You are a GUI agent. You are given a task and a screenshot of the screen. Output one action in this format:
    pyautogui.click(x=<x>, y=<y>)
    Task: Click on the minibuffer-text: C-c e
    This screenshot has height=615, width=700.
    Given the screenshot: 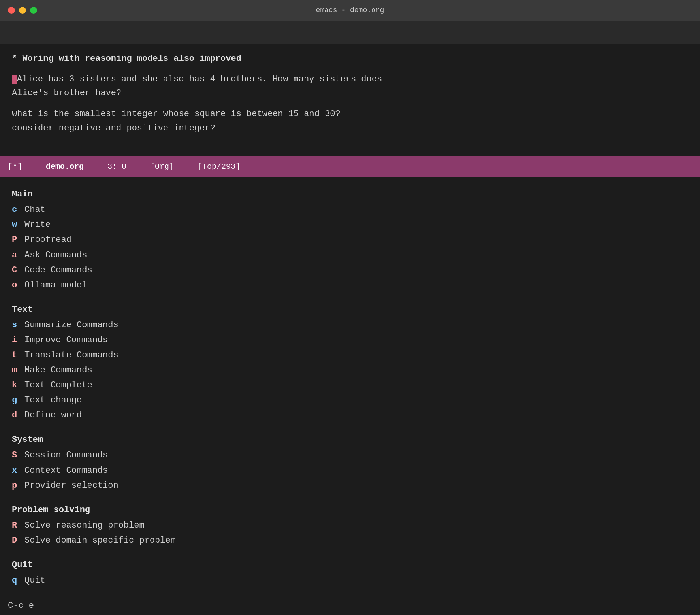 What is the action you would take?
    pyautogui.click(x=21, y=606)
    